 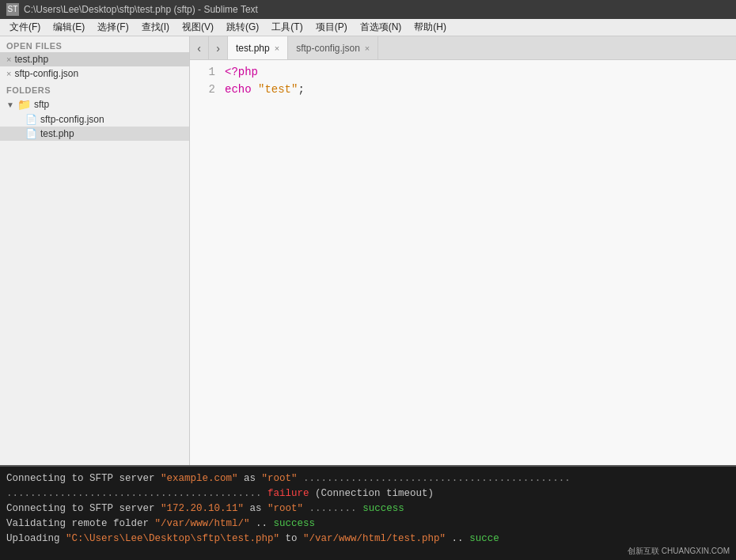 What do you see at coordinates (32, 134) in the screenshot?
I see `file-icon-1: 📄` at bounding box center [32, 134].